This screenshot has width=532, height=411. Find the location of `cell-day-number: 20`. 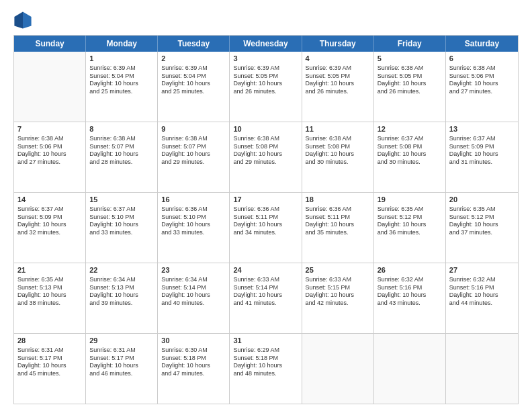

cell-day-number: 20 is located at coordinates (482, 200).